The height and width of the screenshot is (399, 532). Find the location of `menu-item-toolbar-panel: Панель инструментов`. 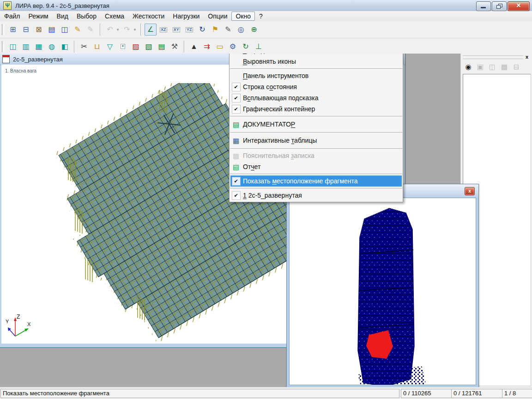

menu-item-toolbar-panel: Панель инструментов is located at coordinates (316, 76).